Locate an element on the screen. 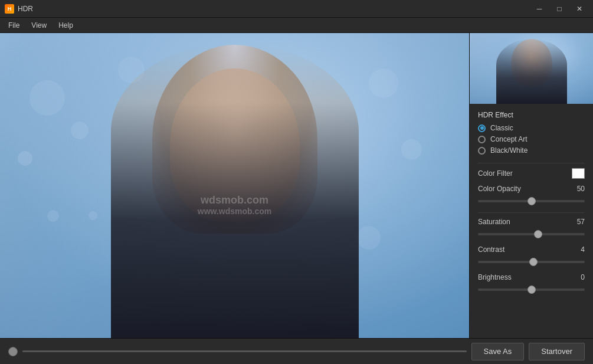  preview-thumbnail is located at coordinates (531, 68).